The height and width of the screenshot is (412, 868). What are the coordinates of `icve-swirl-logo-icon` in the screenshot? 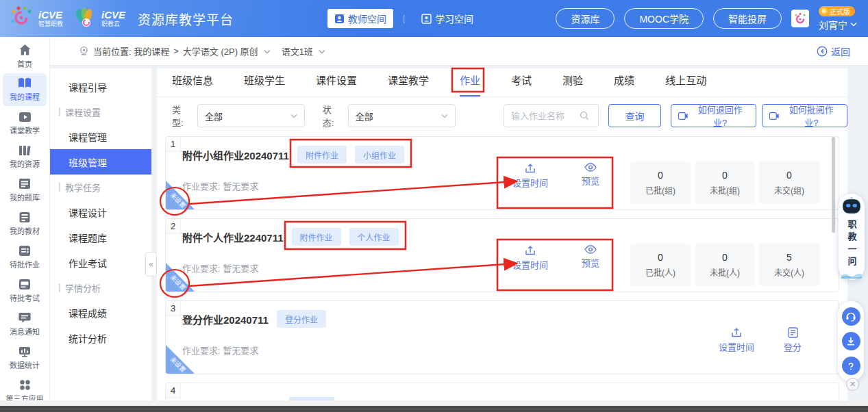 It's located at (21, 18).